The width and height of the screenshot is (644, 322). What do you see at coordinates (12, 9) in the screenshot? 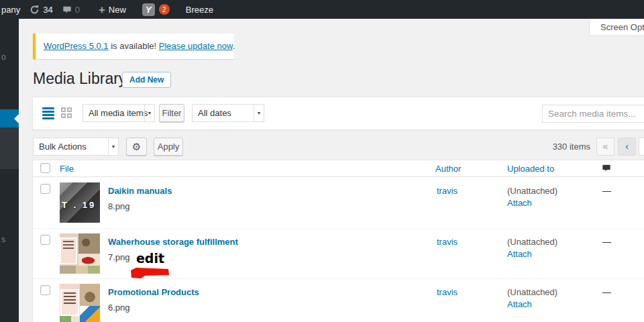
I see `site-name-link: pany` at bounding box center [12, 9].